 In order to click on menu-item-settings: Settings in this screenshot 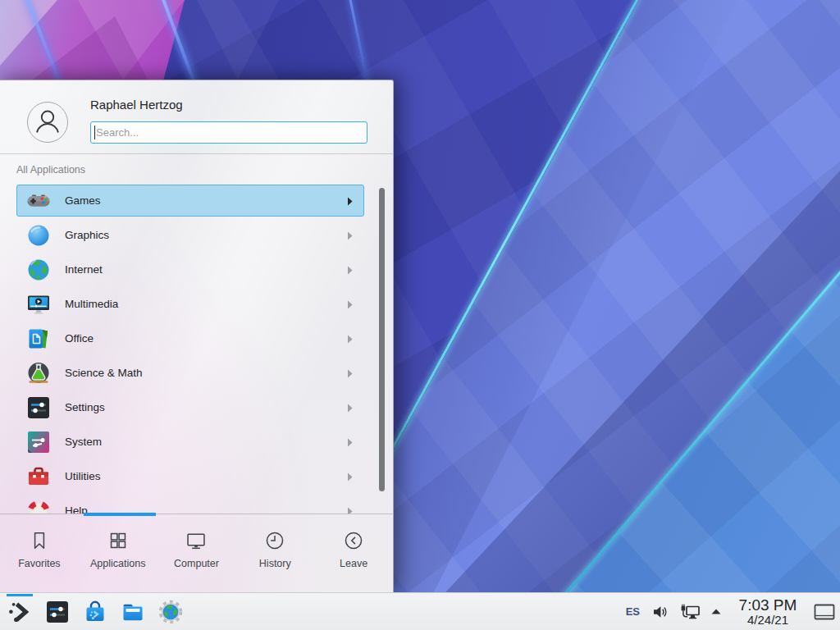, I will do `click(190, 407)`.